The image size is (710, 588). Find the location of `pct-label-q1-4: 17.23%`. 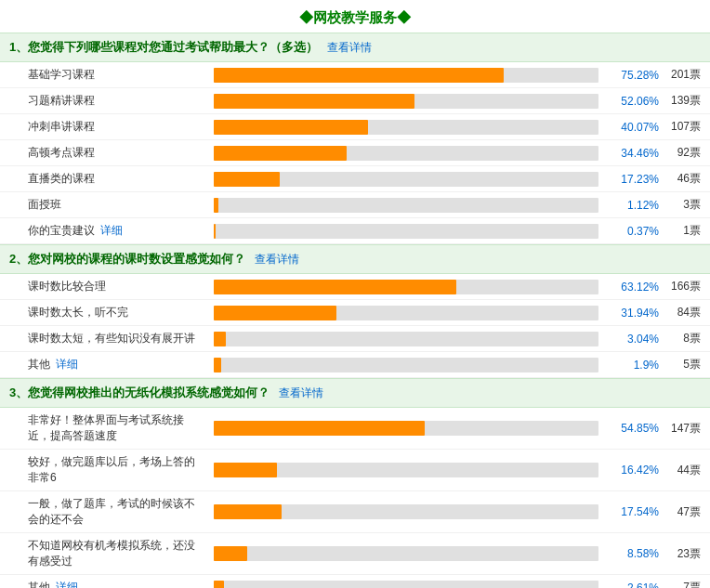

pct-label-q1-4: 17.23% is located at coordinates (634, 179).